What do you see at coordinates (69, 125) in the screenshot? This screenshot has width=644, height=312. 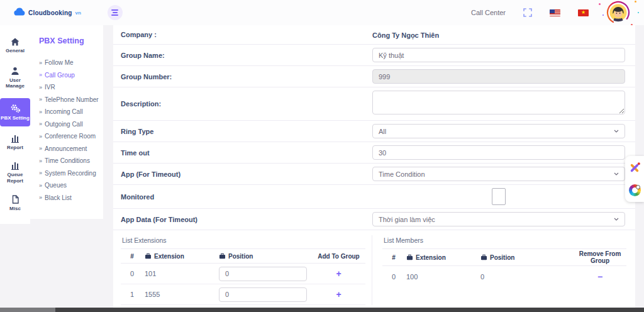 I see `submenu-item-outgoing-call: »Outgoing Call` at bounding box center [69, 125].